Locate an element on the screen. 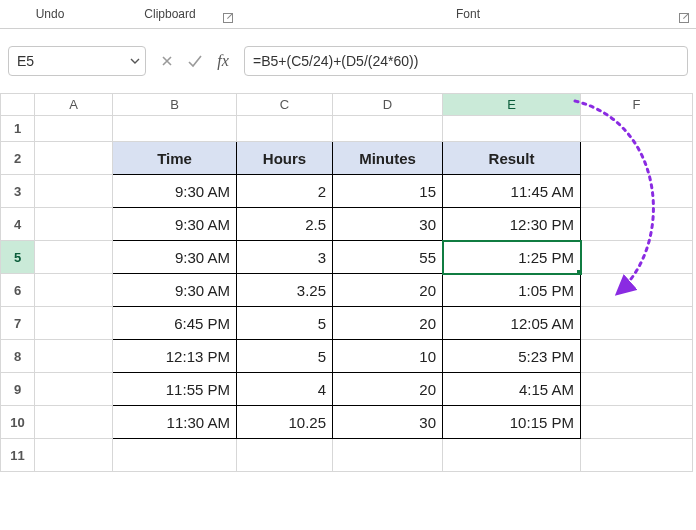  cell-E7: 12:05 AM is located at coordinates (512, 324).